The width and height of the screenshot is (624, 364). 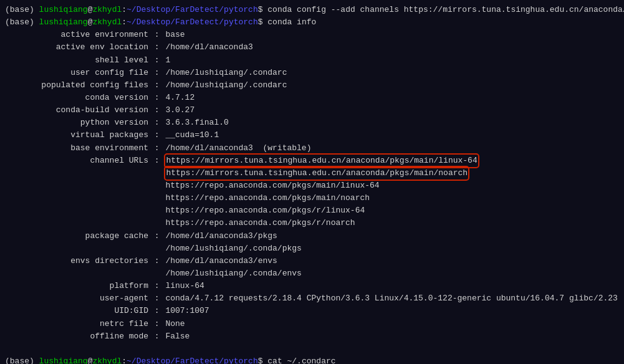 What do you see at coordinates (77, 324) in the screenshot?
I see `netrc-label: netrc file` at bounding box center [77, 324].